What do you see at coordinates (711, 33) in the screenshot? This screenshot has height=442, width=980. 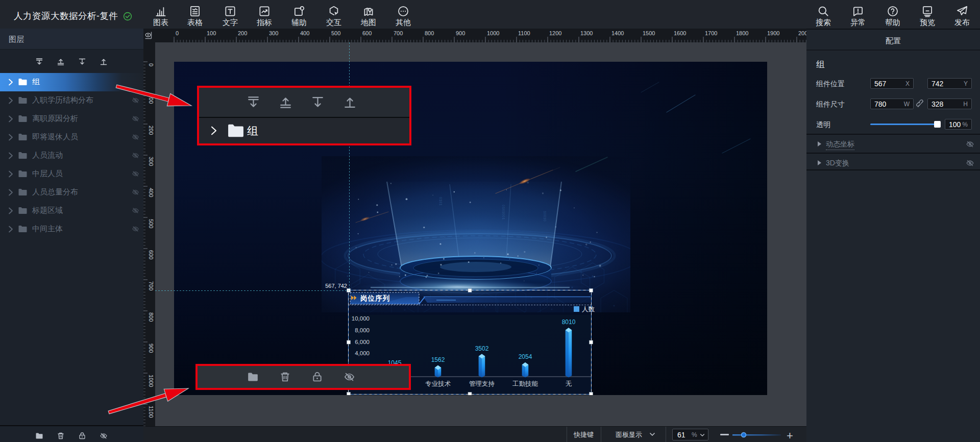 I see `svg-text: 1700` at bounding box center [711, 33].